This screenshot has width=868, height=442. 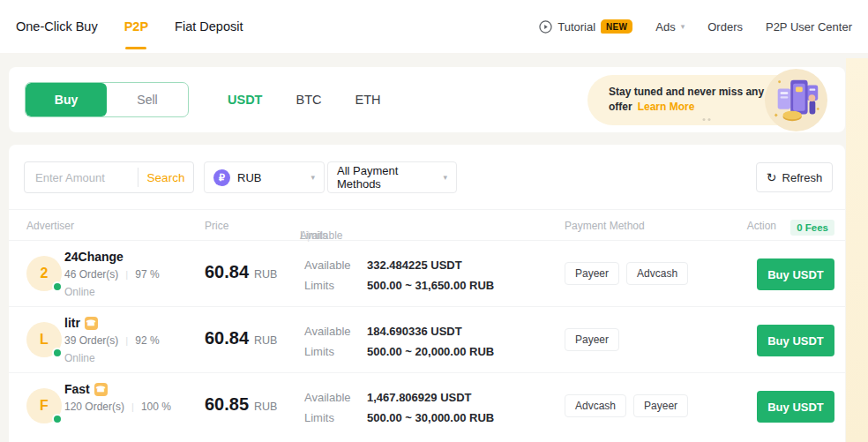 What do you see at coordinates (809, 26) in the screenshot?
I see `p2p-user-center-link: P2P User Center` at bounding box center [809, 26].